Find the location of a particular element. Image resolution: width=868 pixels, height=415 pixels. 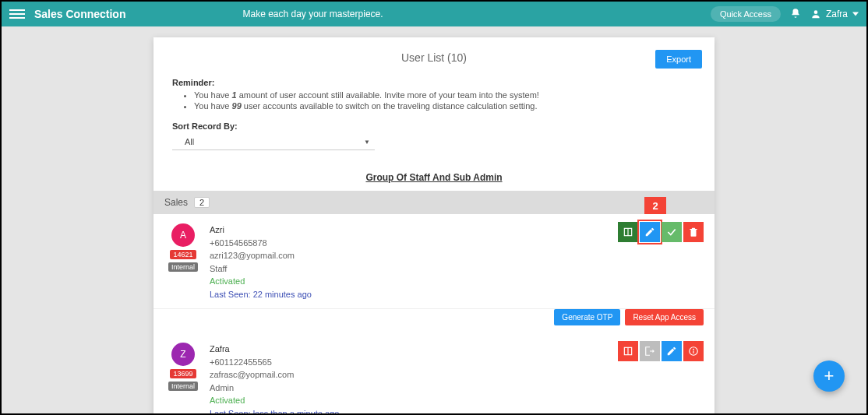

reset-access-button: Reset App Access is located at coordinates (664, 318).